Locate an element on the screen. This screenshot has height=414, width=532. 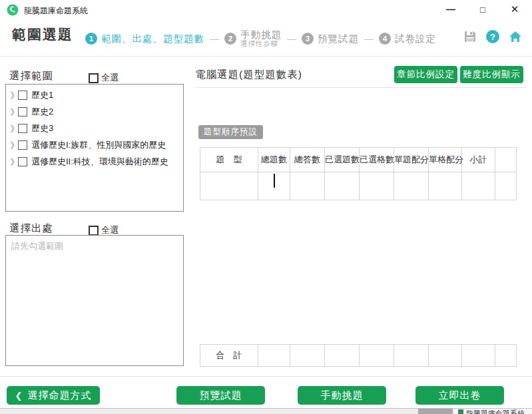
step-1-range: 1 範圍、出處、題型題數 is located at coordinates (145, 39).